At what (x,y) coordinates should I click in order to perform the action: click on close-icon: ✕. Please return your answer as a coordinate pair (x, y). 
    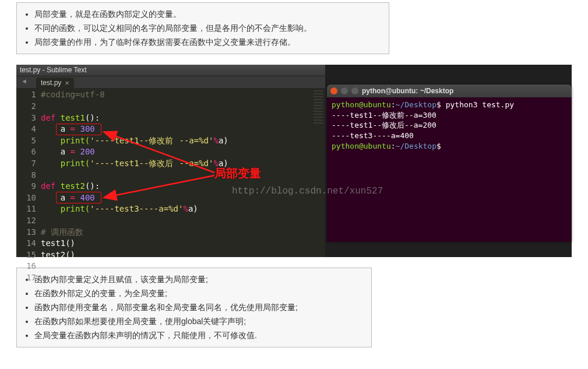
    Looking at the image, I should click on (67, 83).